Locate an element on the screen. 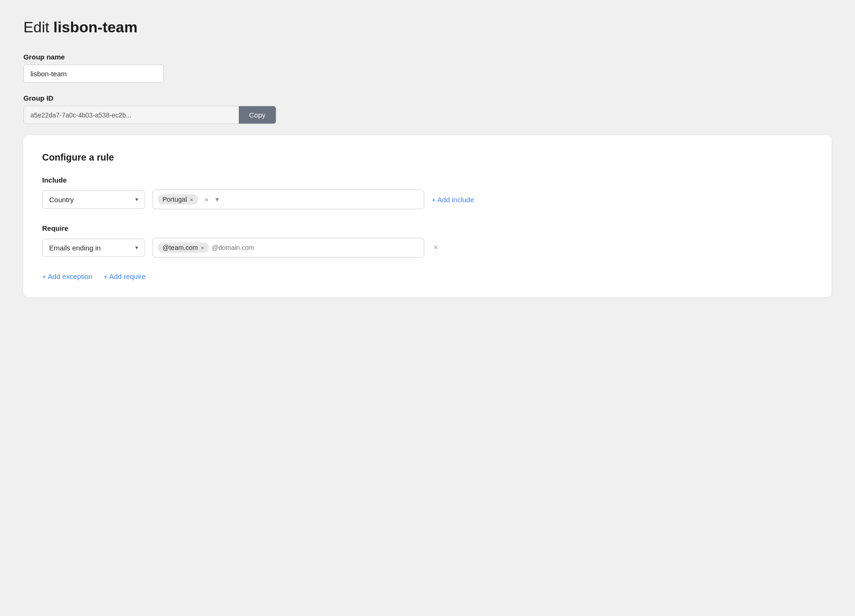  bottom-links: + Add exception + Add require is located at coordinates (428, 276).